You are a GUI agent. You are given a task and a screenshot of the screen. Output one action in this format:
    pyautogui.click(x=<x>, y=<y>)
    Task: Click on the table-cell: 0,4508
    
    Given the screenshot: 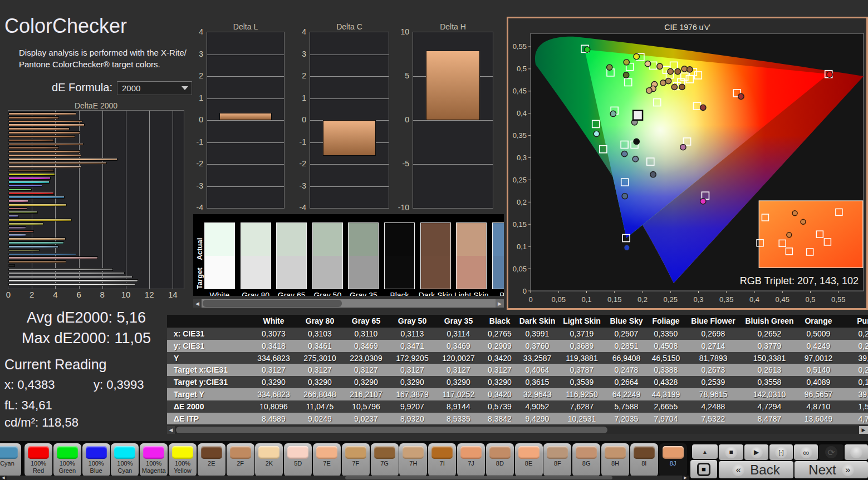 What is the action you would take?
    pyautogui.click(x=666, y=346)
    